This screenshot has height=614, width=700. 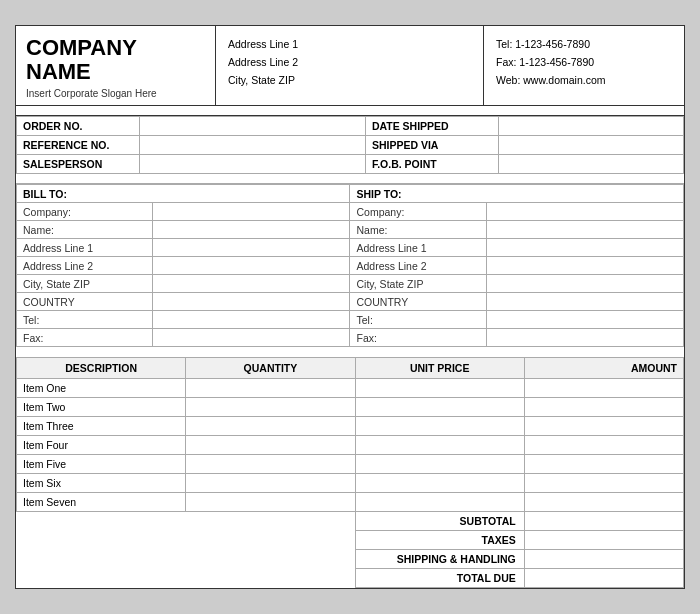 I want to click on contact-web: Web: www.domain.com, so click(x=584, y=81).